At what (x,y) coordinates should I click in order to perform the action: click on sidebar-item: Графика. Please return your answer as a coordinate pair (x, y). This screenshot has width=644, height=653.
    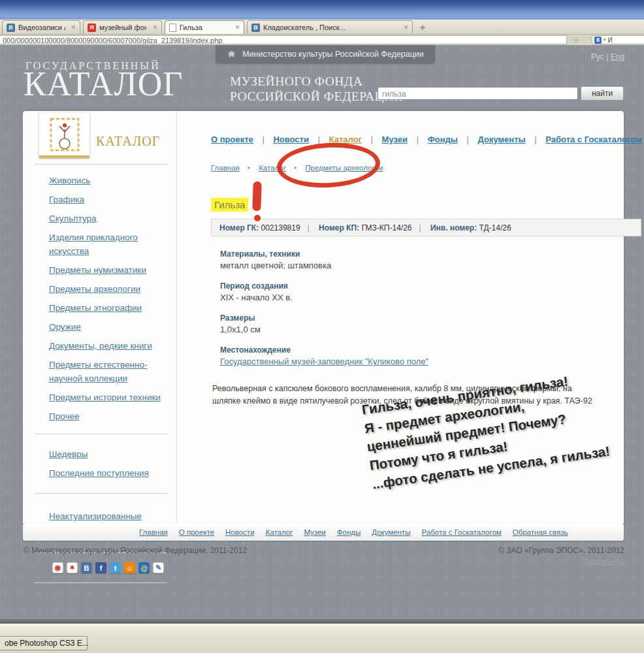
    Looking at the image, I should click on (106, 200).